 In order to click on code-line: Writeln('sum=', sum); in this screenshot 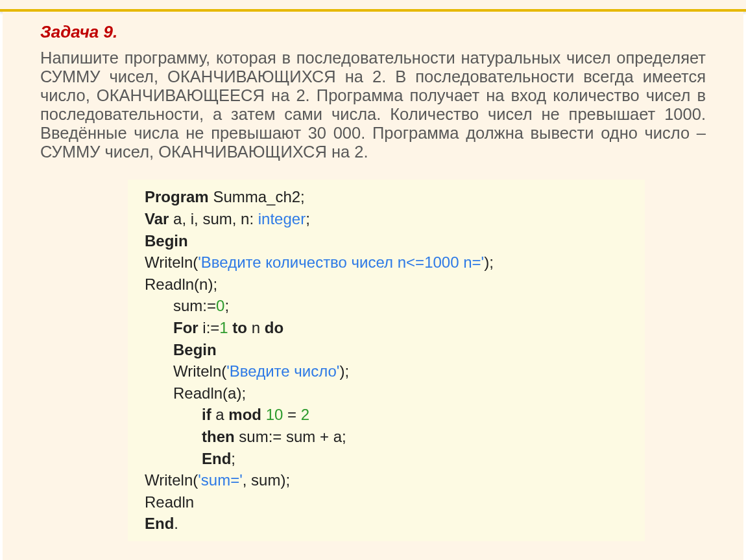, I will do `click(387, 480)`.